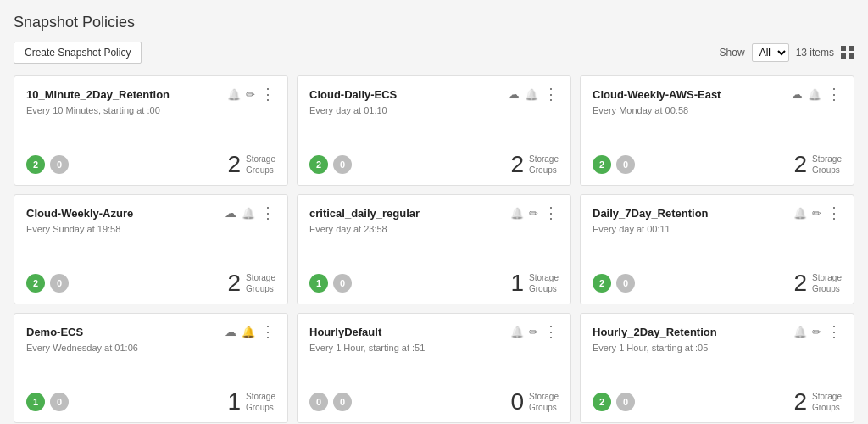  I want to click on card-header: HourlyDefault 🔔✏⋮, so click(434, 332).